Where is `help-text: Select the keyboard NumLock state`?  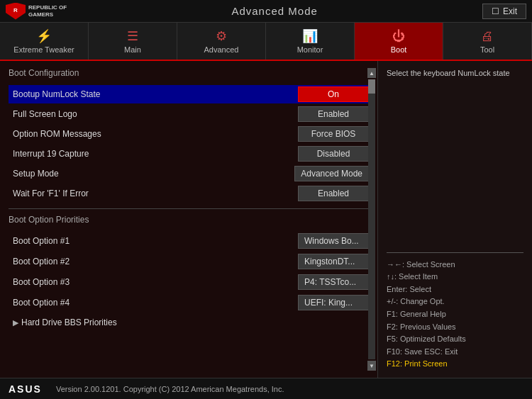
help-text: Select the keyboard NumLock state is located at coordinates (455, 74).